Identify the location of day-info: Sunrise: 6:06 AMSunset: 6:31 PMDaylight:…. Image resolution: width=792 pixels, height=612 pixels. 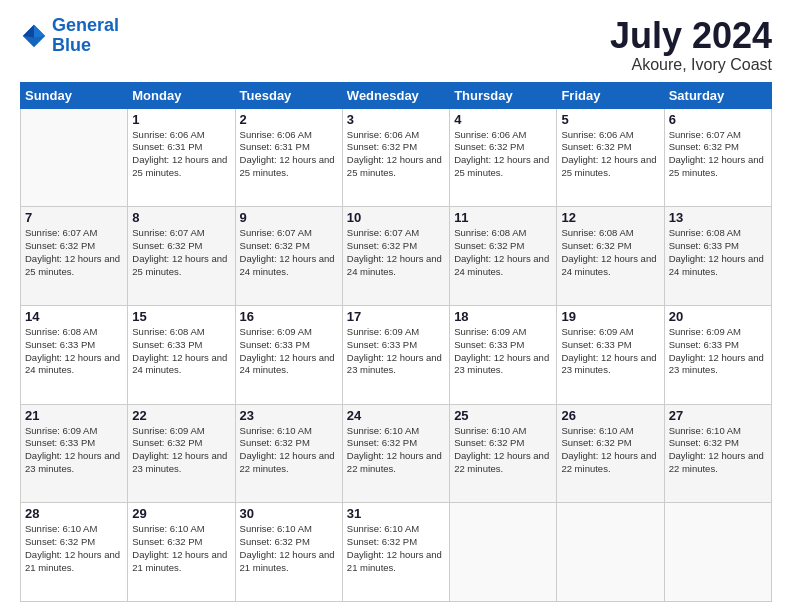
(181, 154).